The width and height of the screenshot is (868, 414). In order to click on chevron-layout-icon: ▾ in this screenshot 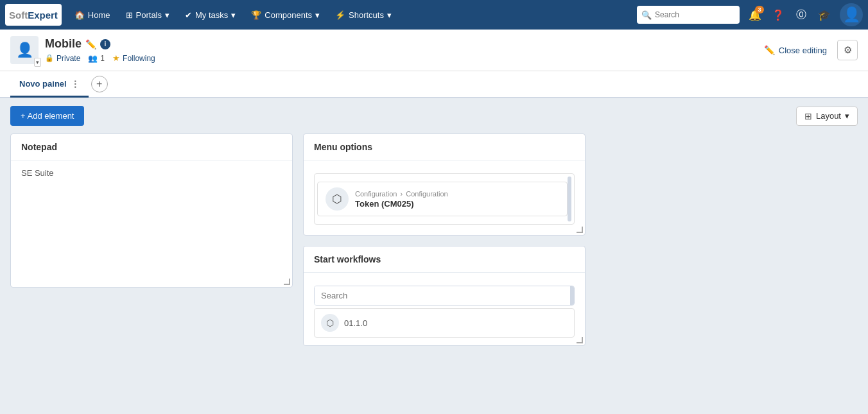, I will do `click(847, 116)`.